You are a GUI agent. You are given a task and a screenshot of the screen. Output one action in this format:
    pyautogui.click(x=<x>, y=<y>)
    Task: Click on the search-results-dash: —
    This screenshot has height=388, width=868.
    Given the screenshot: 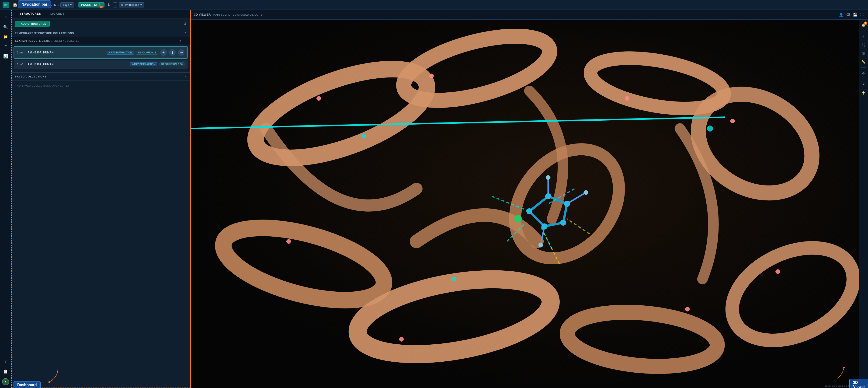 What is the action you would take?
    pyautogui.click(x=185, y=41)
    